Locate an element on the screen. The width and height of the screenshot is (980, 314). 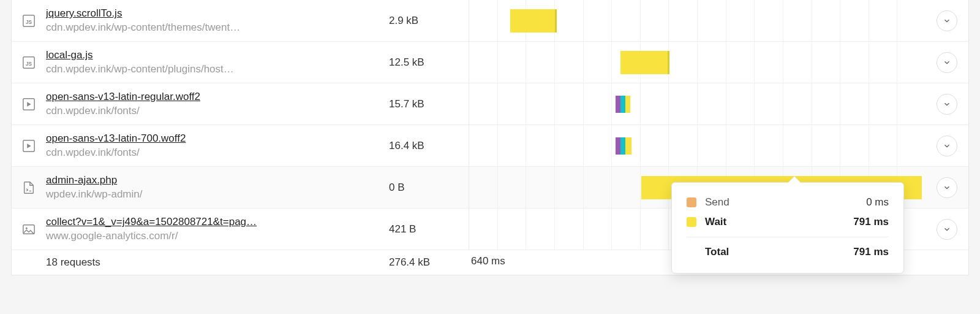
request-row: open-sans-v13-latin-700.woff2cdn.wpdev.i… is located at coordinates (490, 146).